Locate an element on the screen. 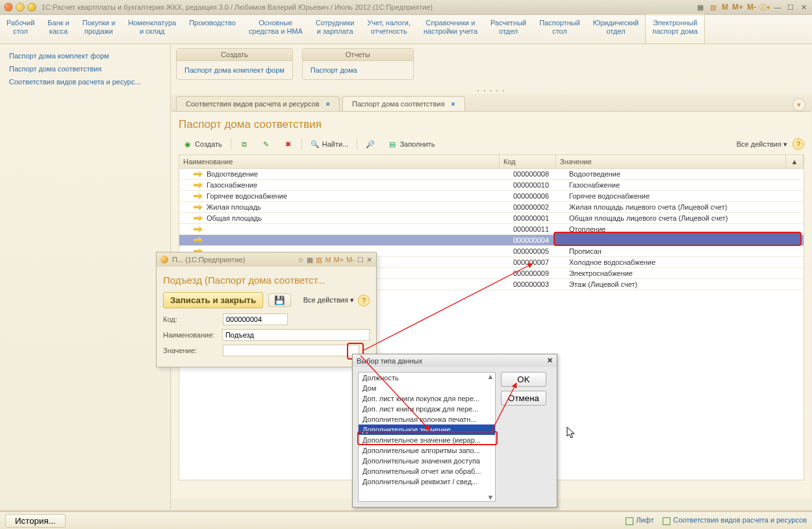 This screenshot has height=529, width=812. row-icon is located at coordinates (198, 207).